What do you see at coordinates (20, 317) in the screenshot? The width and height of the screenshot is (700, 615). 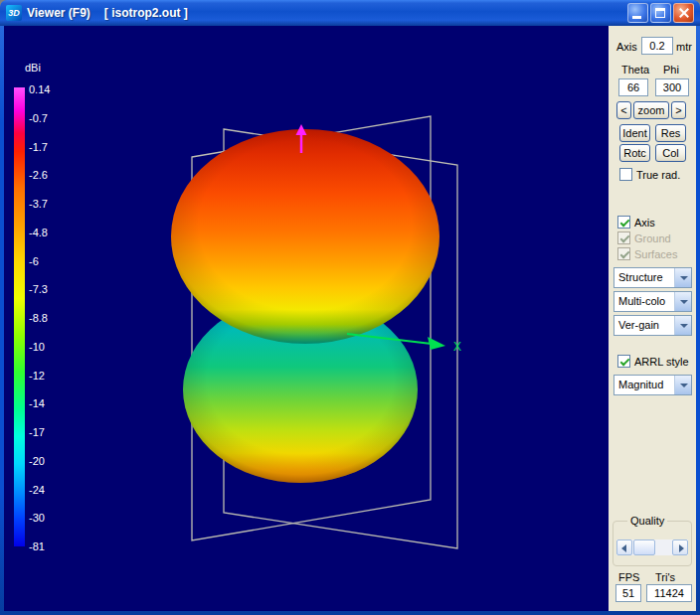 I see `colorbar-gradient` at bounding box center [20, 317].